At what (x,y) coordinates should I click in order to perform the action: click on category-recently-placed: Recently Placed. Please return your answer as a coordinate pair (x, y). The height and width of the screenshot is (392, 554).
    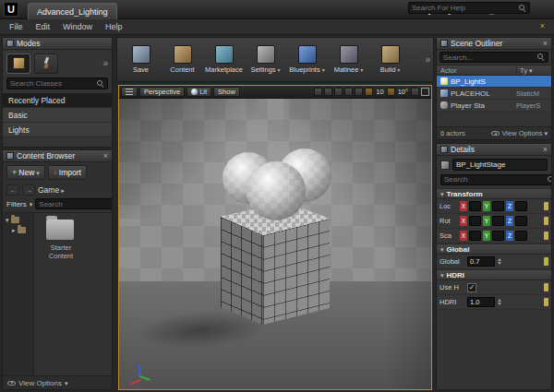
    Looking at the image, I should click on (57, 101).